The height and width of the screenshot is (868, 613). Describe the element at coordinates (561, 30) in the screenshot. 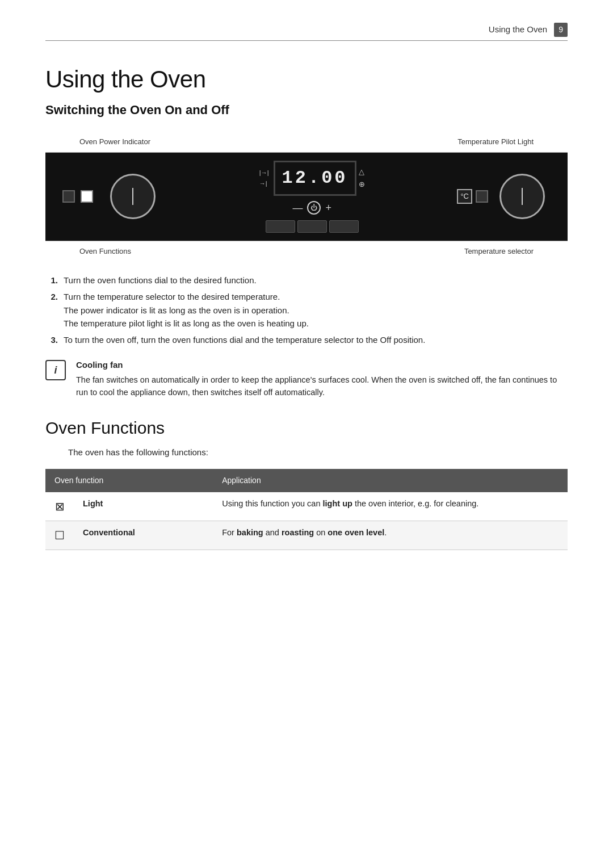

I see `header-page-num: 9` at that location.